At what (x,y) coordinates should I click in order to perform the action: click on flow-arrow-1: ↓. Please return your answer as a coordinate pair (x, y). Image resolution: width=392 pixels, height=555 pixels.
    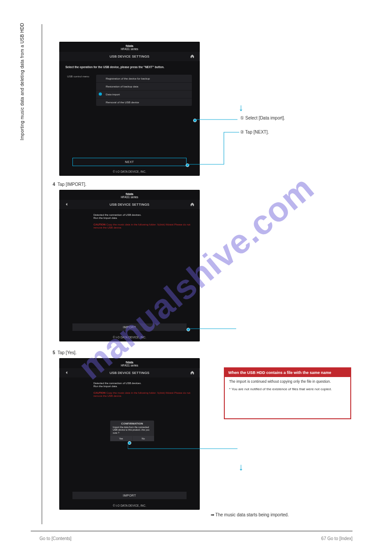
    Looking at the image, I should click on (241, 108).